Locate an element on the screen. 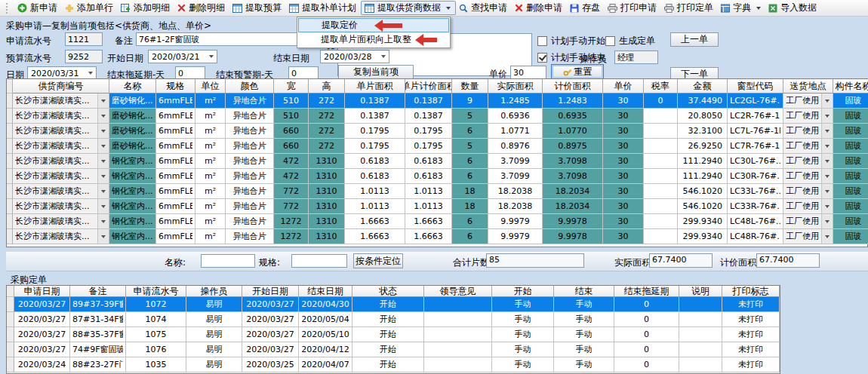 The width and height of the screenshot is (868, 374). column-header-piece-area: 单片面积 is located at coordinates (375, 86).